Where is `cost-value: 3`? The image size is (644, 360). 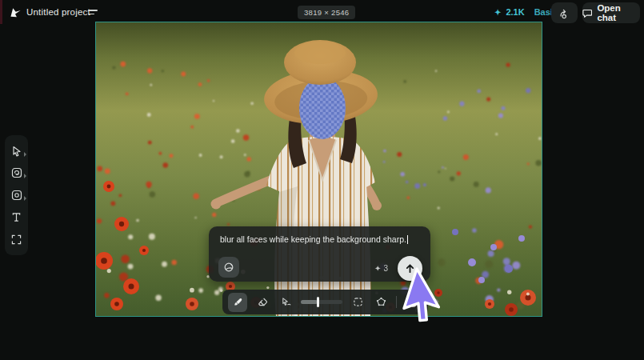 cost-value: 3 is located at coordinates (386, 269).